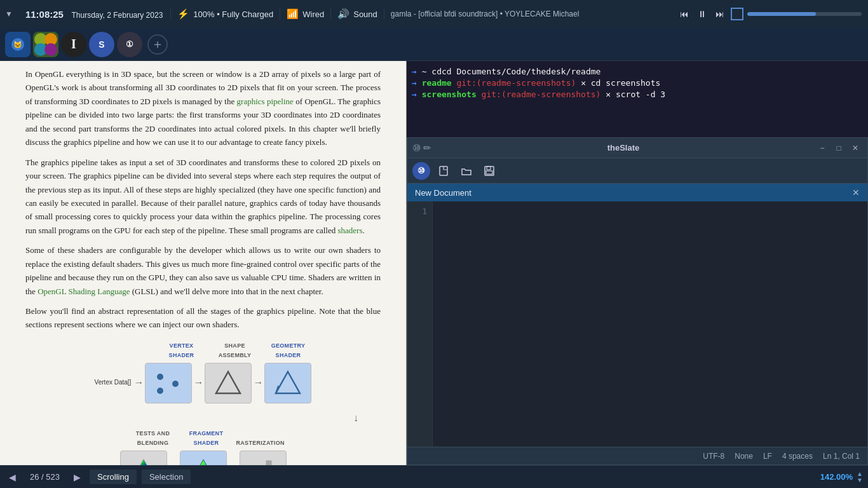  I want to click on page-total: 523, so click(53, 477).